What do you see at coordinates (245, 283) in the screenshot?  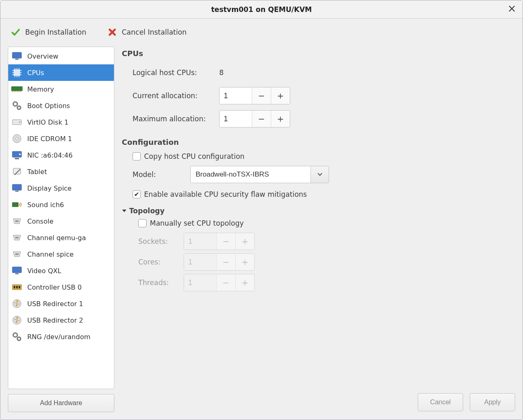 I see `threads-plus-button: +` at bounding box center [245, 283].